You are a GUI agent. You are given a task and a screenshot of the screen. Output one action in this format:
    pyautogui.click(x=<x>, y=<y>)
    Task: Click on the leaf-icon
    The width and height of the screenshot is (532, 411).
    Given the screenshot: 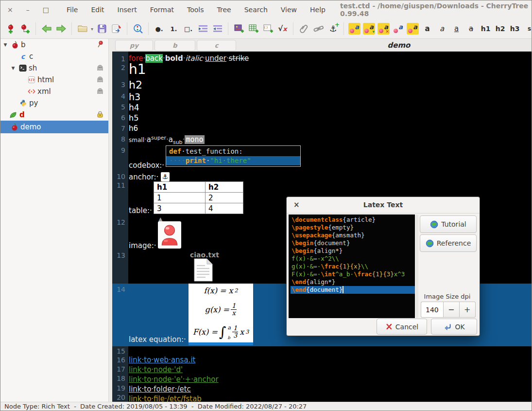 What is the action you would take?
    pyautogui.click(x=14, y=115)
    